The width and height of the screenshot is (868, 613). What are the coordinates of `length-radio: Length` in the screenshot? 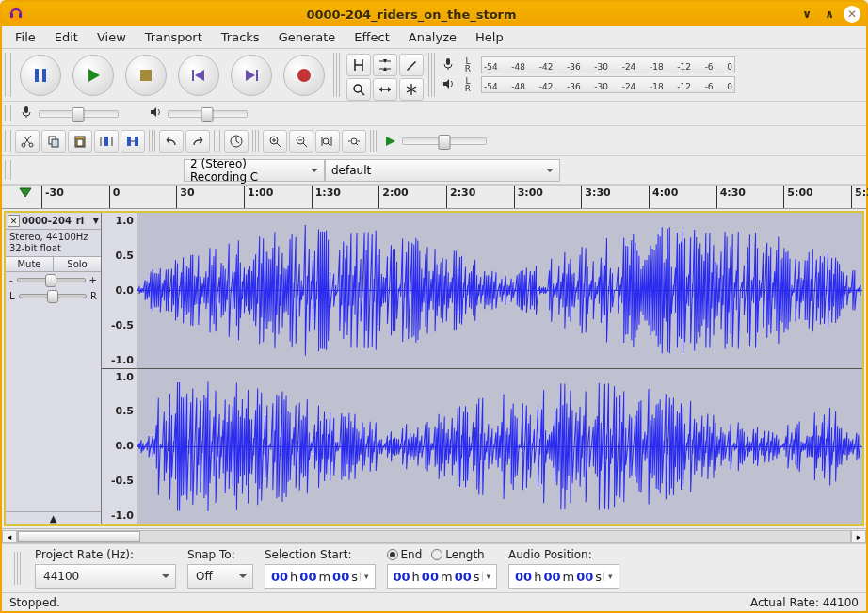 It's located at (458, 555).